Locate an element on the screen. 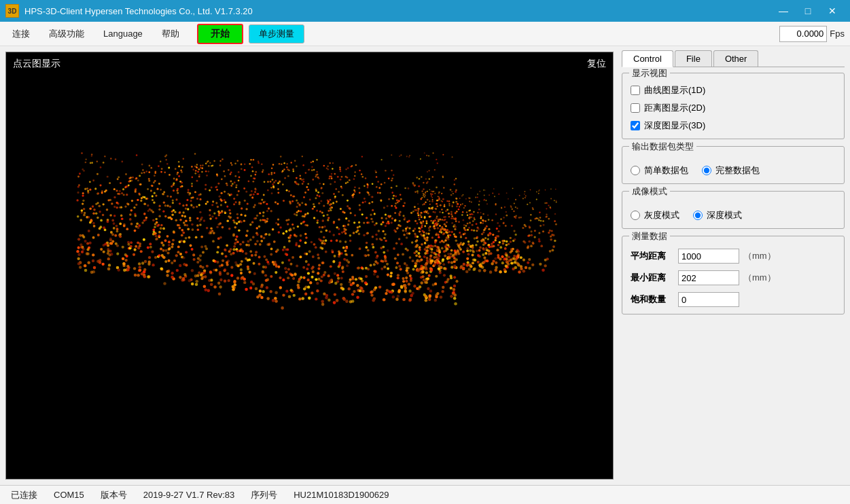 This screenshot has width=850, height=504. svg-point-2029 is located at coordinates (292, 224).